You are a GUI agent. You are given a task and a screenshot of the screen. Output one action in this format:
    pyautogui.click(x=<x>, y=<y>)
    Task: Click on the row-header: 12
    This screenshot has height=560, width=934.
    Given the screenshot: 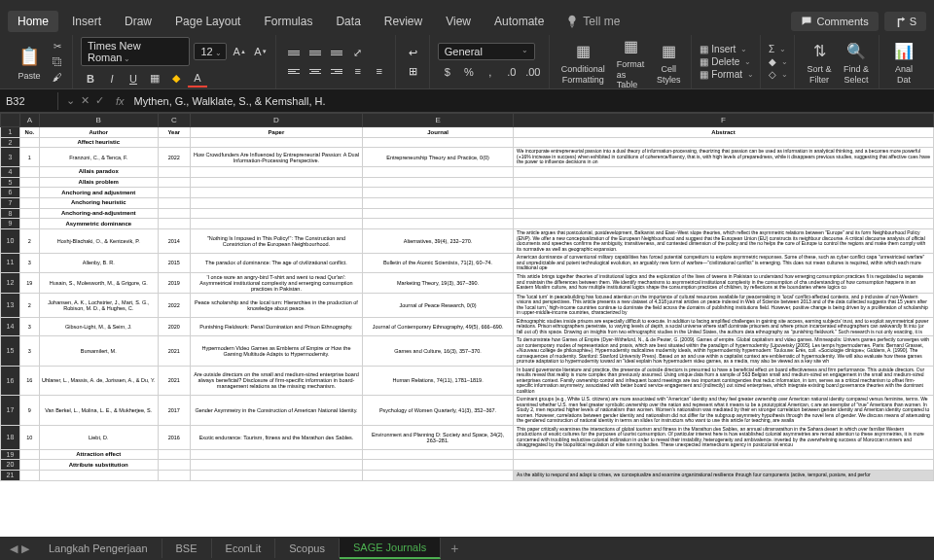 What is the action you would take?
    pyautogui.click(x=11, y=282)
    